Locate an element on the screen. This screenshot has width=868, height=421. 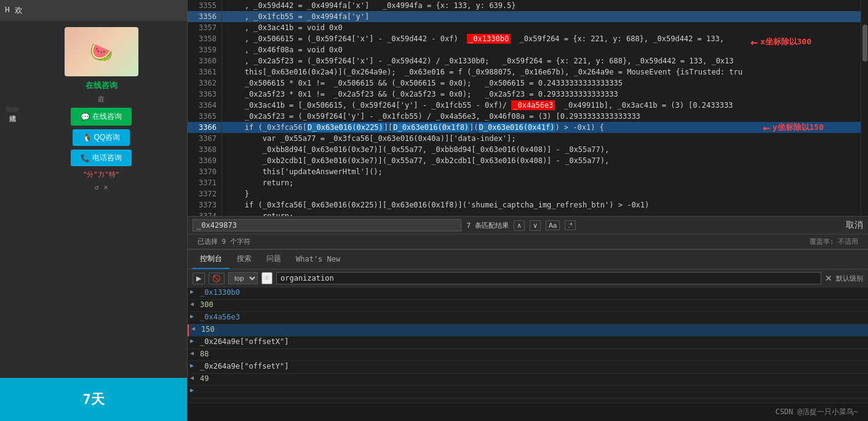
filter-clear-button: ✕ is located at coordinates (829, 278).